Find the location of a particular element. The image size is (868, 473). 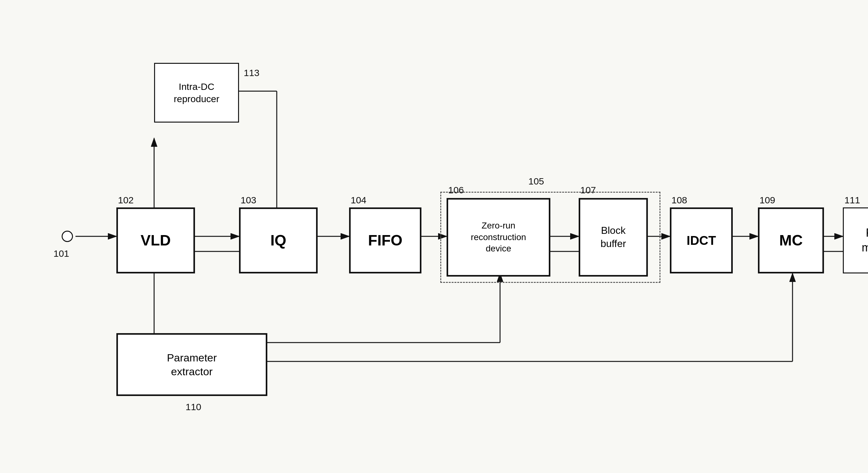

fifo-block: FIFO is located at coordinates (385, 240).